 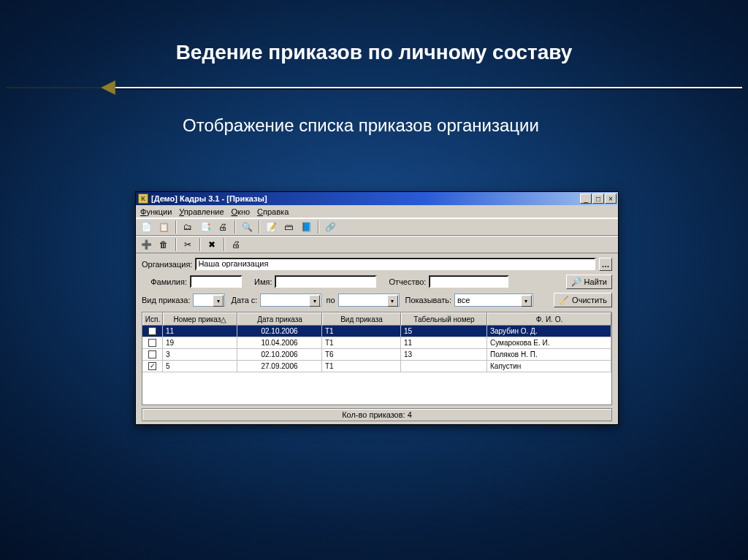 What do you see at coordinates (200, 367) in the screenshot?
I see `cell-number: 5` at bounding box center [200, 367].